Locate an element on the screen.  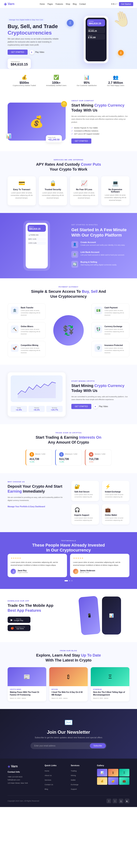
footer-link-3: Contact Us is located at coordinates (49, 784).